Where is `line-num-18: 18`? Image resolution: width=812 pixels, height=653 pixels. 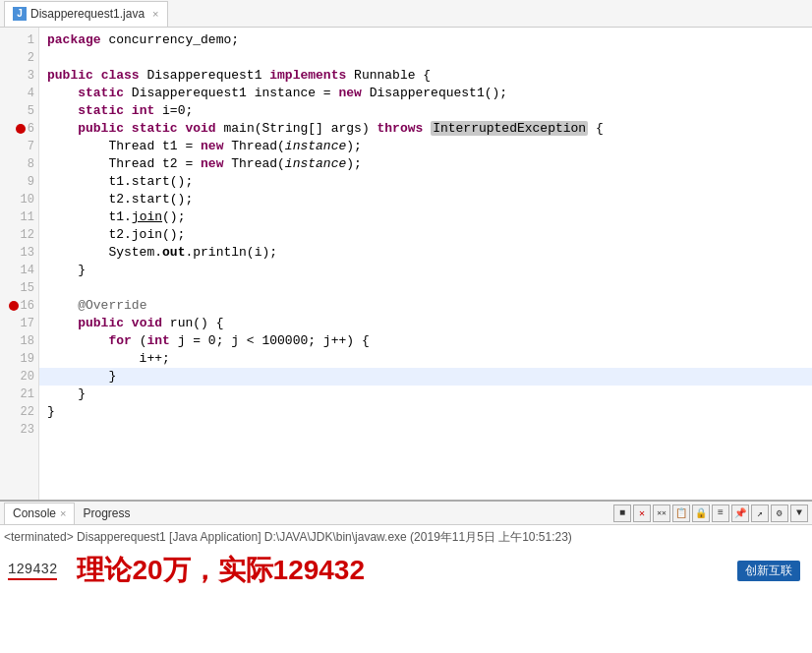 line-num-18: 18 is located at coordinates (20, 341).